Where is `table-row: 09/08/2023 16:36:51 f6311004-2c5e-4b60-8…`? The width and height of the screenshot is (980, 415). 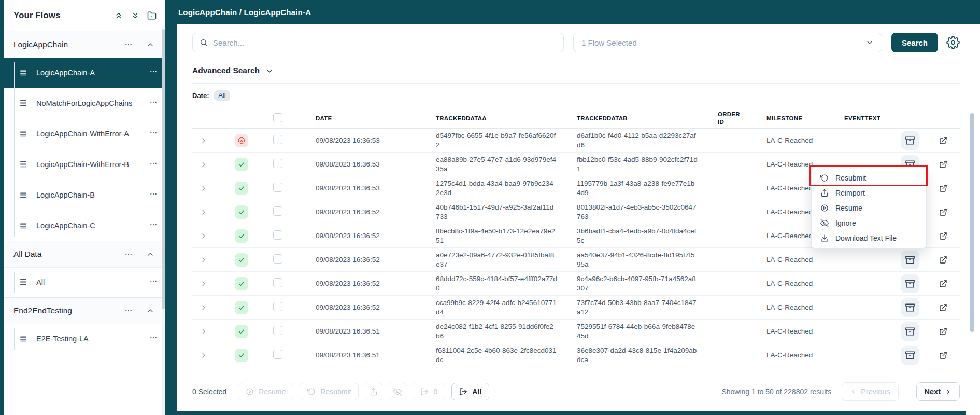
table-row: 09/08/2023 16:36:51 f6311004-2c5e-4b60-8… is located at coordinates (576, 355).